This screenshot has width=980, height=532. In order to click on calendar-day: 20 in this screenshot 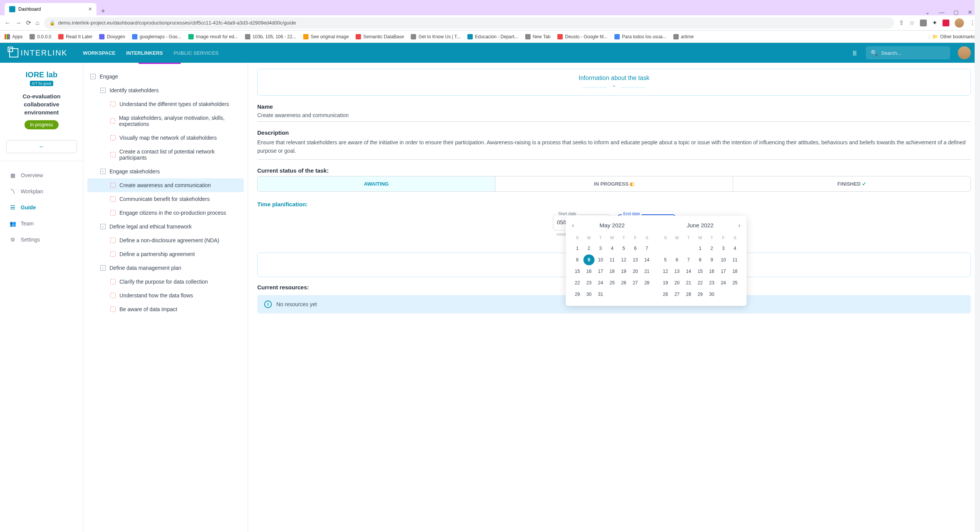, I will do `click(677, 283)`.